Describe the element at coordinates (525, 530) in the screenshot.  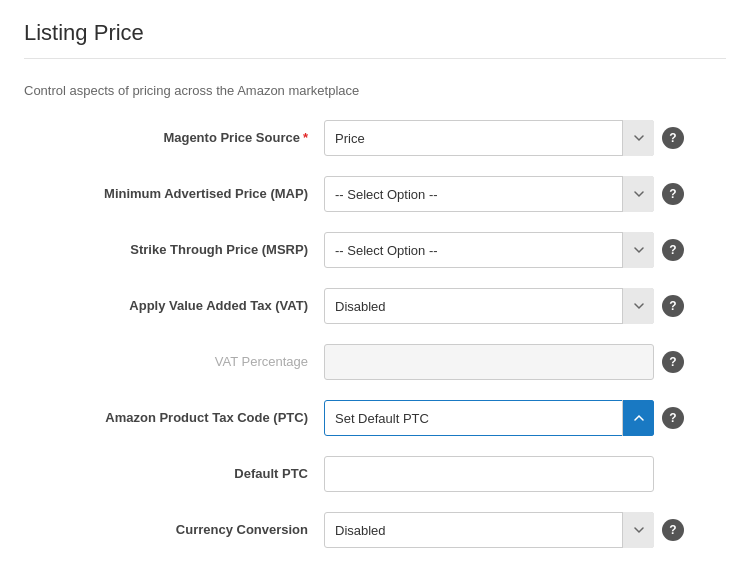
I see `control-wrap-currency-conversion: Disabled Enabled ?` at that location.